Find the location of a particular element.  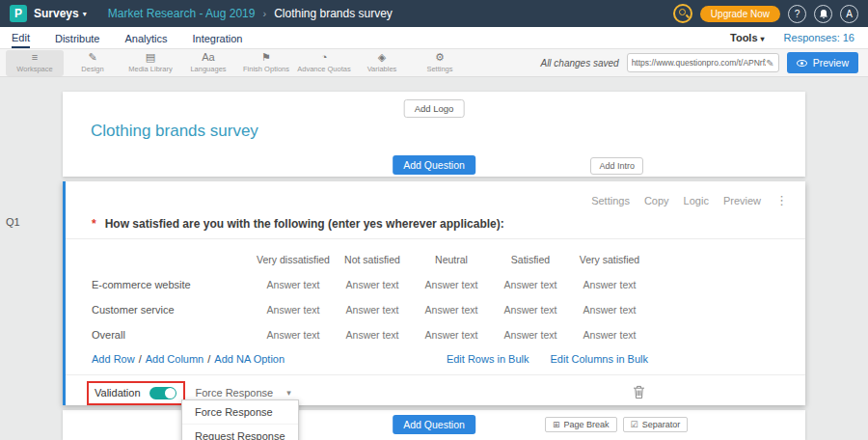

add-question-button-bottom: Add Question is located at coordinates (434, 425).